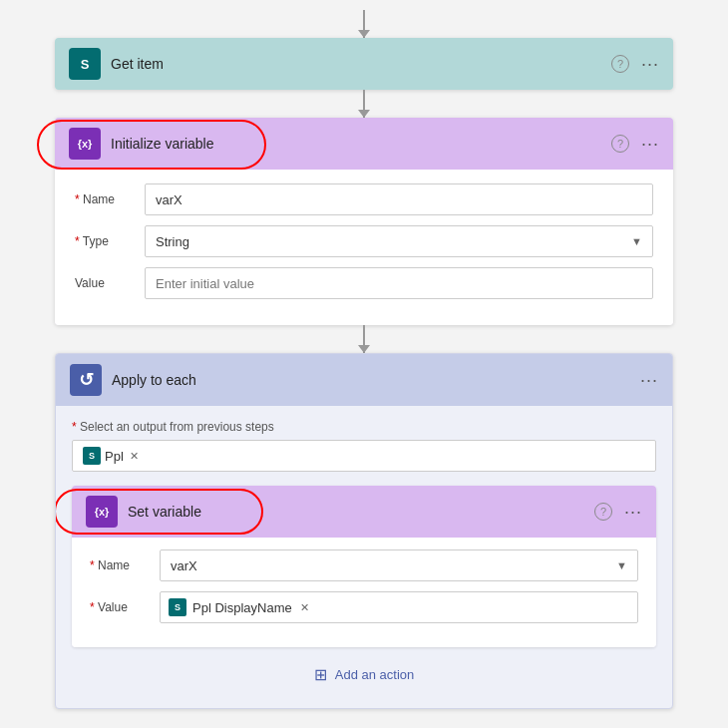  What do you see at coordinates (649, 381) in the screenshot?
I see `apply-each-ellipsis-icon: ···` at bounding box center [649, 381].